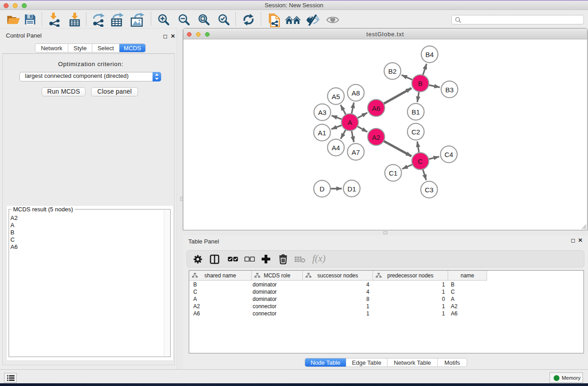  What do you see at coordinates (416, 112) in the screenshot?
I see `svg-text: B1` at bounding box center [416, 112].